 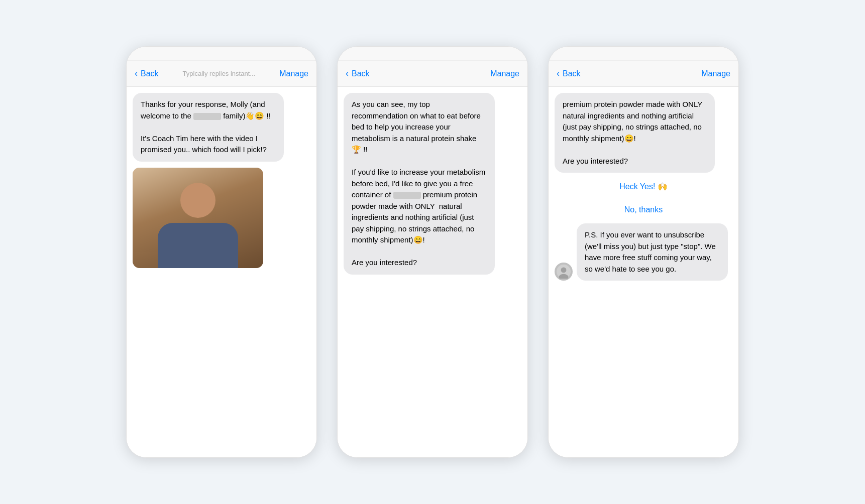 What do you see at coordinates (198, 218) in the screenshot?
I see `phone-1-video-thumbnail` at bounding box center [198, 218].